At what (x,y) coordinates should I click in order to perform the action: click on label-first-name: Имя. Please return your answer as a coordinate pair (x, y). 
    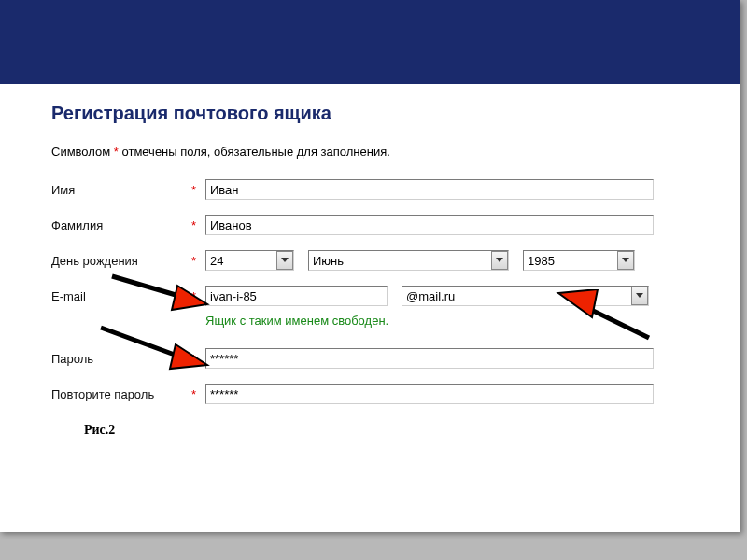
    Looking at the image, I should click on (121, 190).